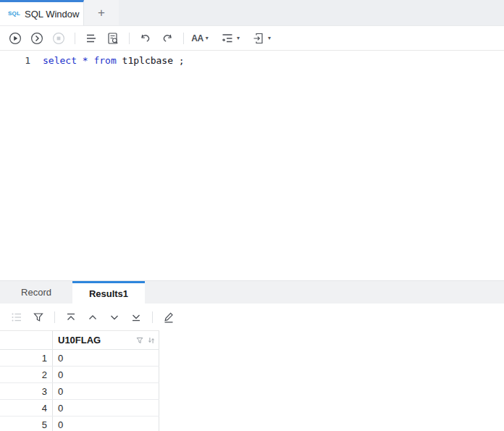 The height and width of the screenshot is (431, 504). What do you see at coordinates (83, 61) in the screenshot?
I see `sql-keyword: select * from` at bounding box center [83, 61].